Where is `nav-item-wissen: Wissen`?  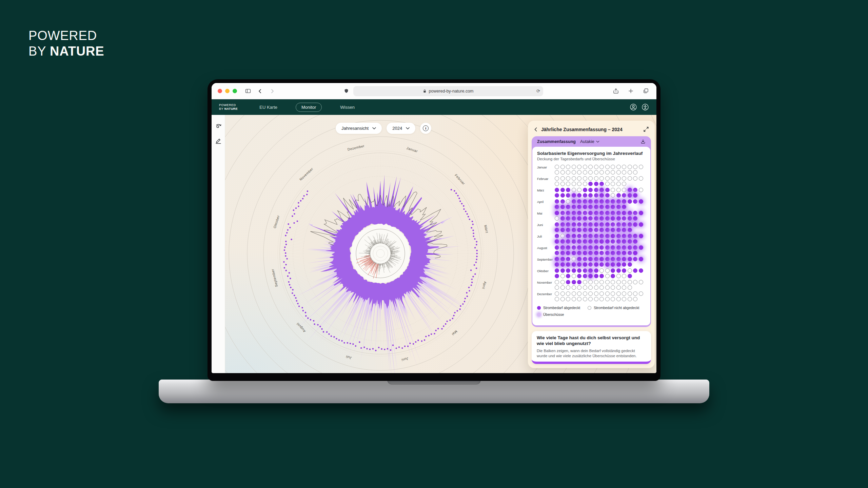 nav-item-wissen: Wissen is located at coordinates (347, 107).